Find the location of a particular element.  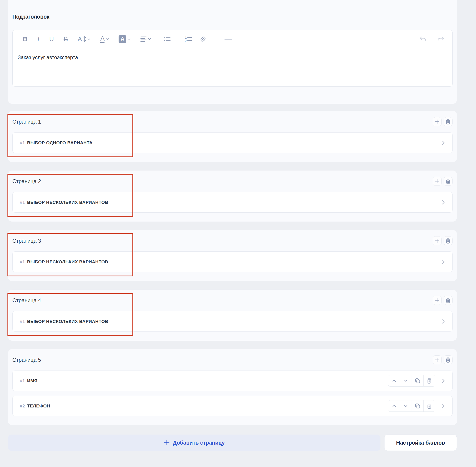

editor-toolbar: B I U S A A A is located at coordinates (232, 39).